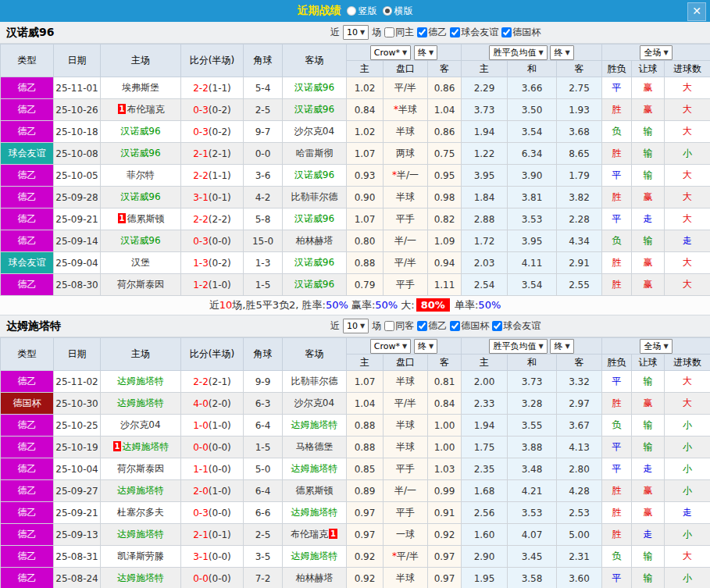  Describe the element at coordinates (405, 403) in the screenshot. I see `handicap-label: 平/半` at that location.